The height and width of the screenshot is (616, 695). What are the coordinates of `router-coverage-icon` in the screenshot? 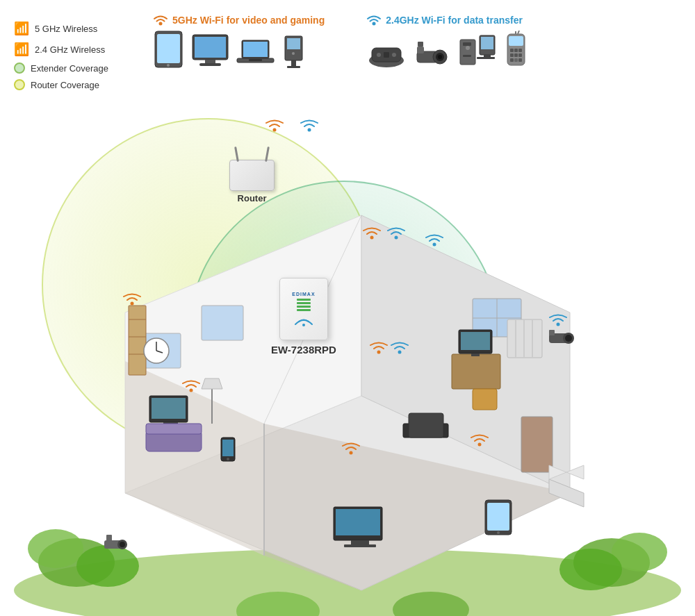 It's located at (19, 85).